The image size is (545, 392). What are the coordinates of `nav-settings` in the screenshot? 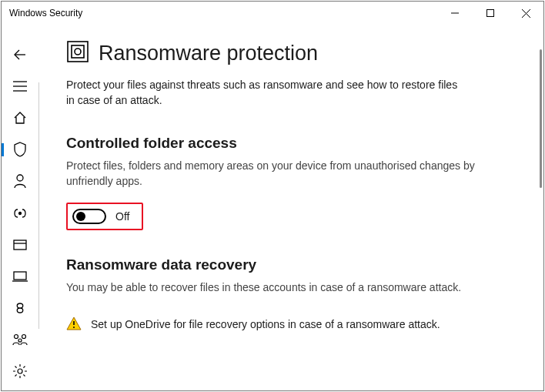 It's located at (20, 371).